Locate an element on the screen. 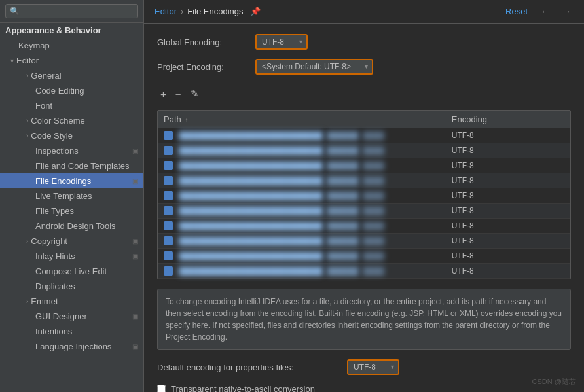  sidebar-item-file-types: File Types is located at coordinates (72, 211).